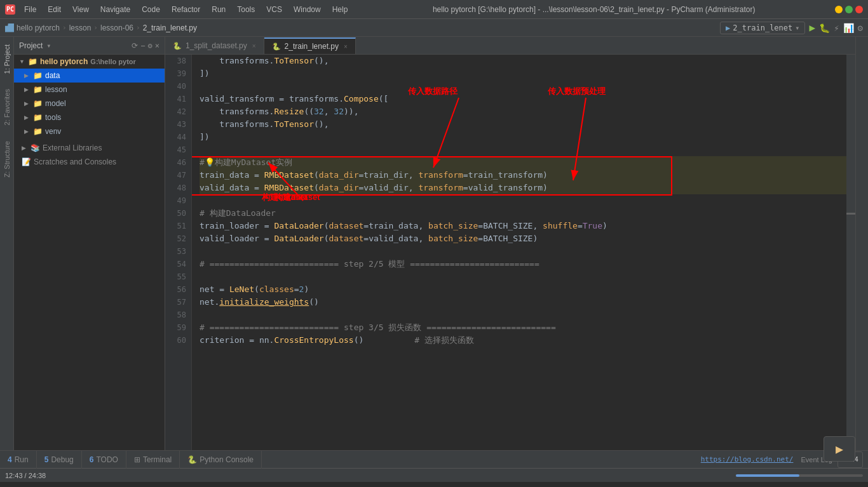 This screenshot has width=868, height=487. I want to click on todo-tab: 6 TODO, so click(104, 460).